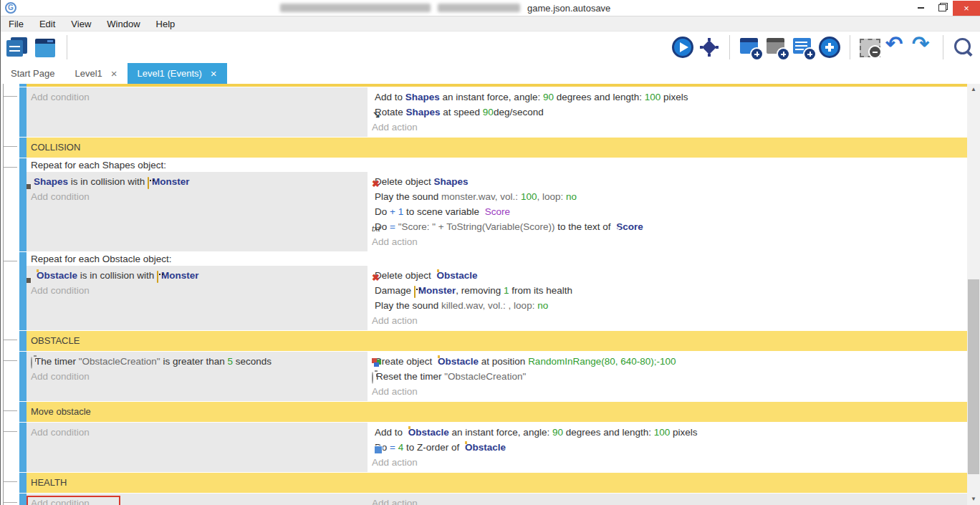 This screenshot has height=505, width=980. I want to click on group-header: OBSTACLE, so click(497, 341).